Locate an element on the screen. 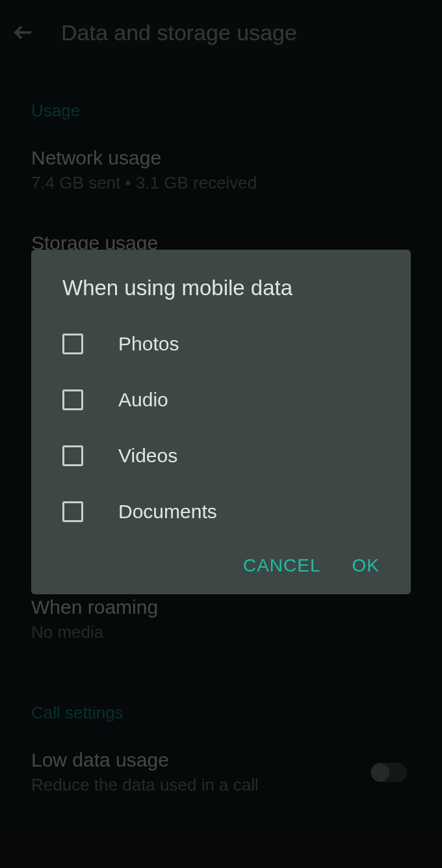  documents-checkbox is located at coordinates (73, 512).